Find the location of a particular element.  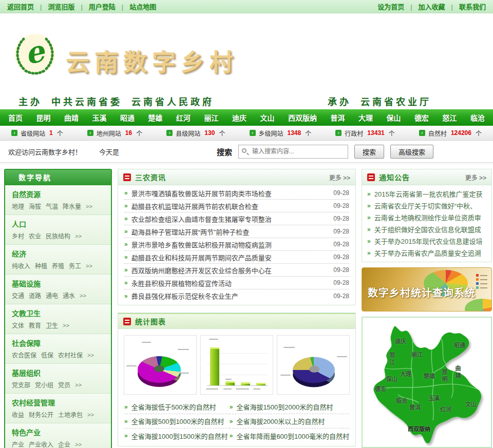

map-region-label: 丽江 is located at coordinates (417, 354).